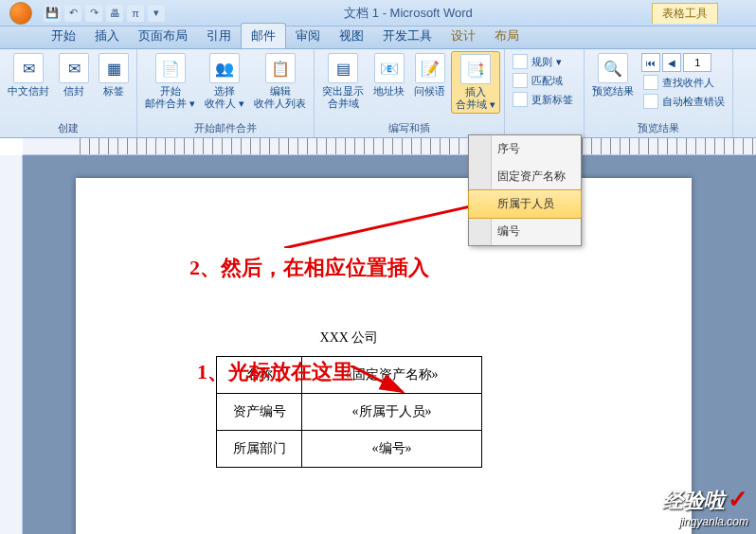 This screenshot has width=756, height=534. Describe the element at coordinates (658, 129) in the screenshot. I see `group-preview-label: 预览结果` at that location.